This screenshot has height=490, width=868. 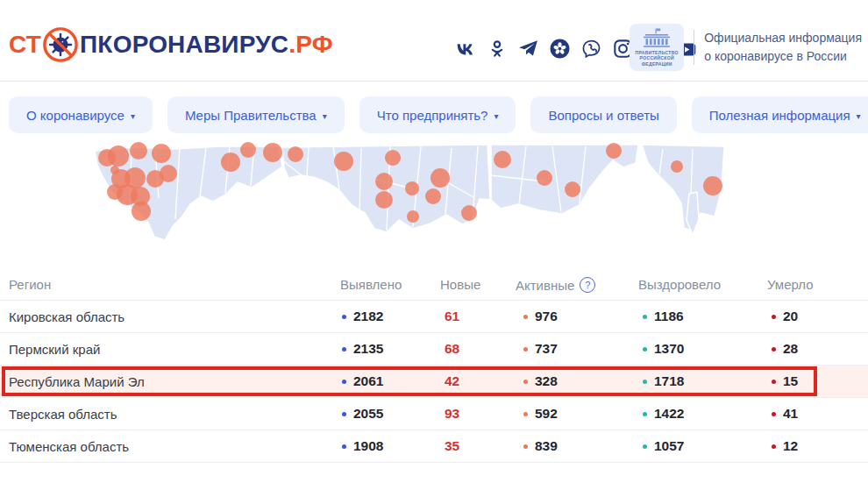 What do you see at coordinates (363, 381) in the screenshot?
I see `confirmed-value: 2061` at bounding box center [363, 381].